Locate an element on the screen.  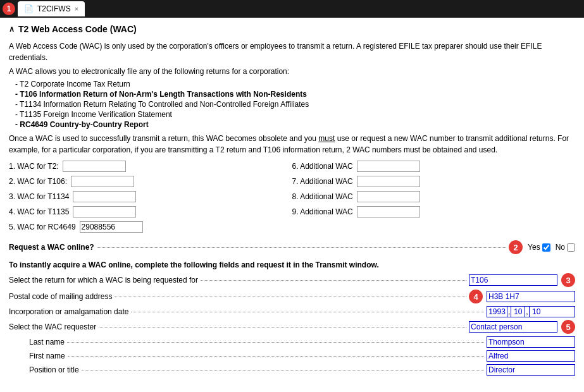
collapse-arrow-icon: ∧ is located at coordinates (11, 29).